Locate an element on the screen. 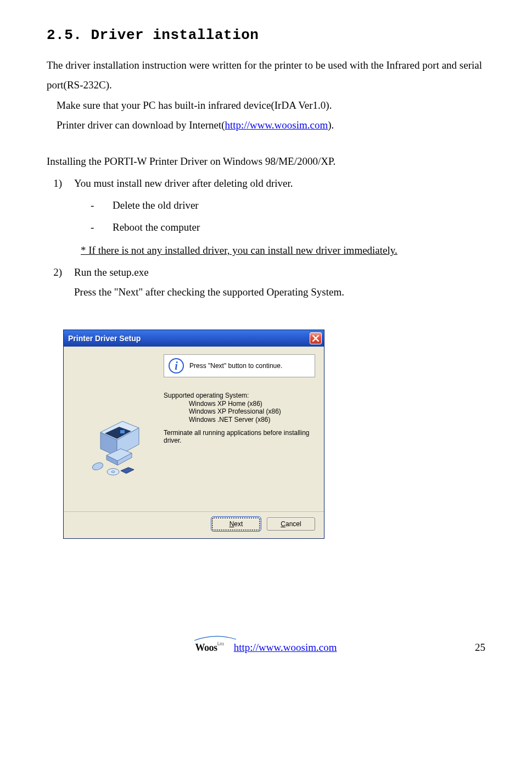 This screenshot has width=532, height=775. titlebar: Printer Driver Setup is located at coordinates (194, 338).